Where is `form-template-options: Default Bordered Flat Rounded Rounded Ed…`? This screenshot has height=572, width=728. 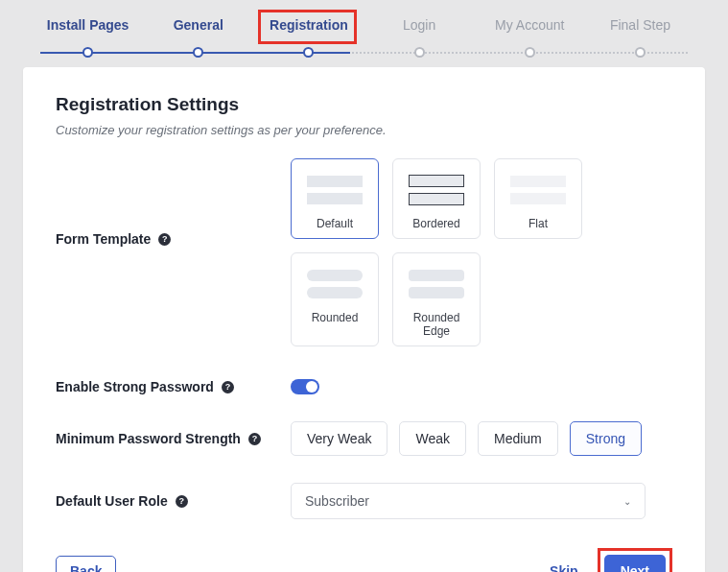
form-template-options: Default Bordered Flat Rounded Rounded Ed… is located at coordinates (454, 252).